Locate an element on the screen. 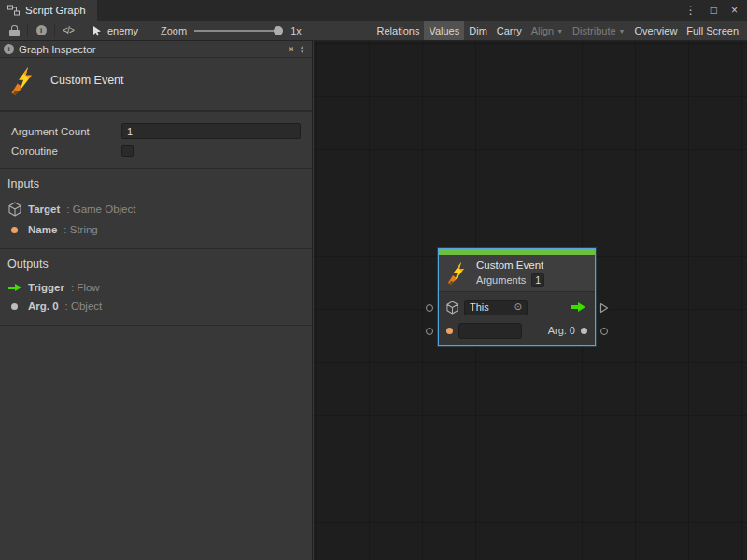  button-label: Values is located at coordinates (444, 31).